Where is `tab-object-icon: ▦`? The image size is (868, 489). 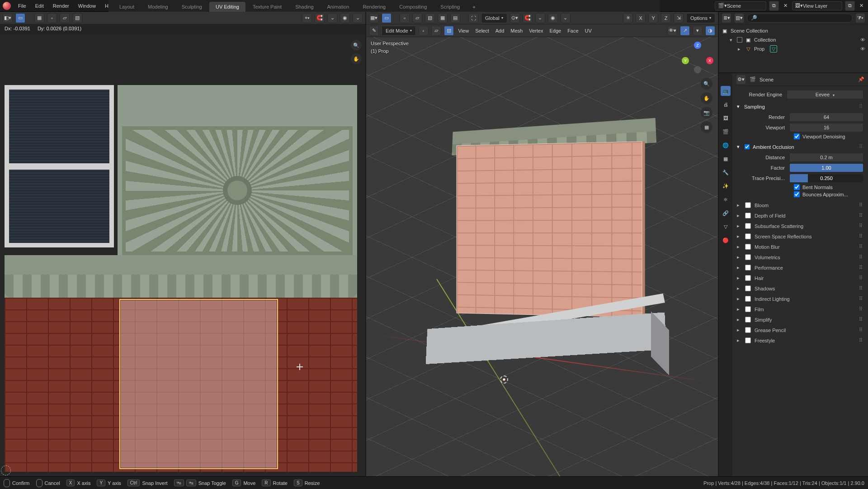
tab-object-icon: ▦ is located at coordinates (726, 159).